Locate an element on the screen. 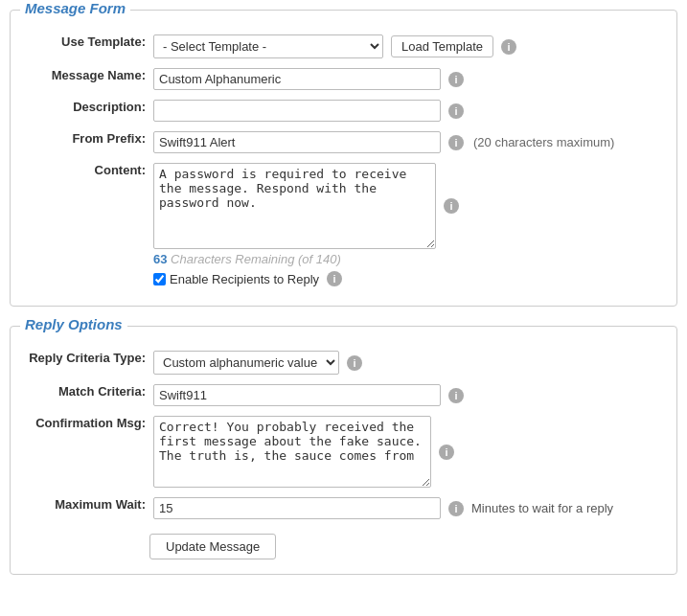  reply-criteria-type-row: Reply Criteria Type: Custom alphanumeric… is located at coordinates (343, 362).